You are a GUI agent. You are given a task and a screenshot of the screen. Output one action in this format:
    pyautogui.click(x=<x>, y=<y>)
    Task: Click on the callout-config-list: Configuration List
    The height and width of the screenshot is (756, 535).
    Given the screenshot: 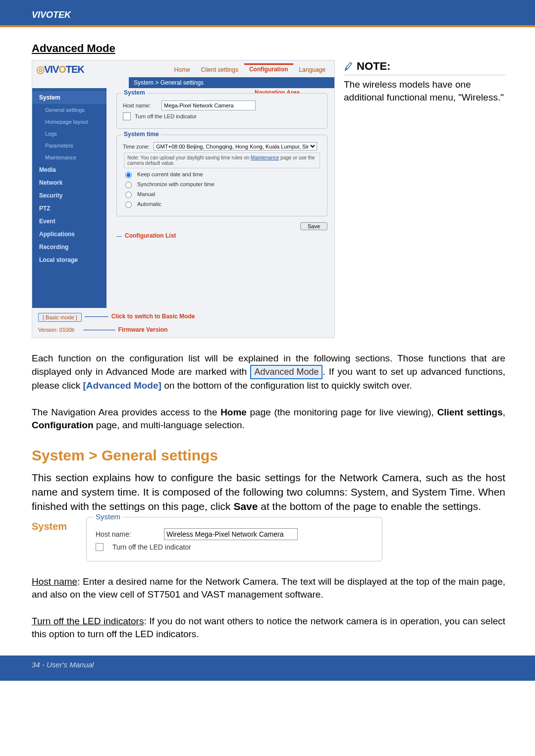 What is the action you would take?
    pyautogui.click(x=151, y=236)
    